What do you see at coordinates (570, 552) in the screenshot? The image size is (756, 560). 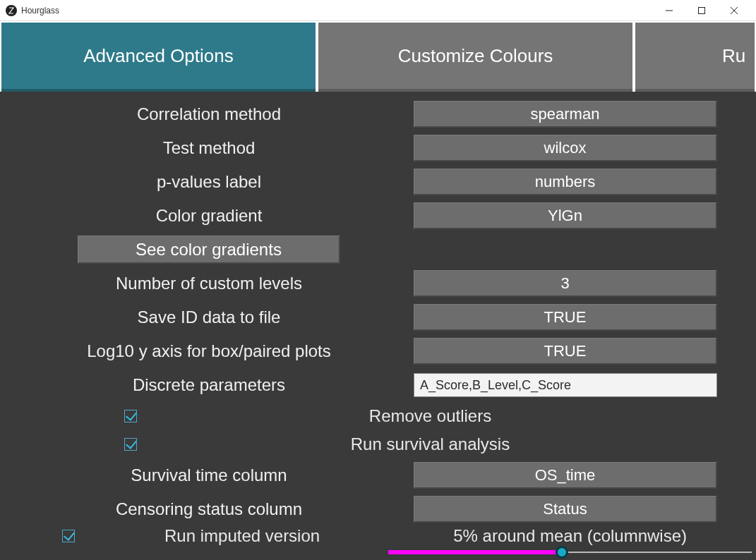 I see `slider-imputed` at bounding box center [570, 552].